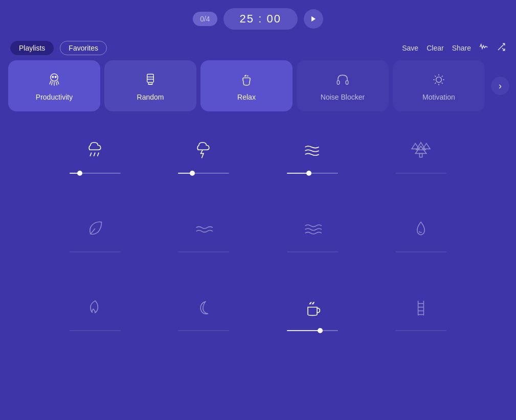 This screenshot has height=420, width=516. I want to click on motivation-icon, so click(439, 80).